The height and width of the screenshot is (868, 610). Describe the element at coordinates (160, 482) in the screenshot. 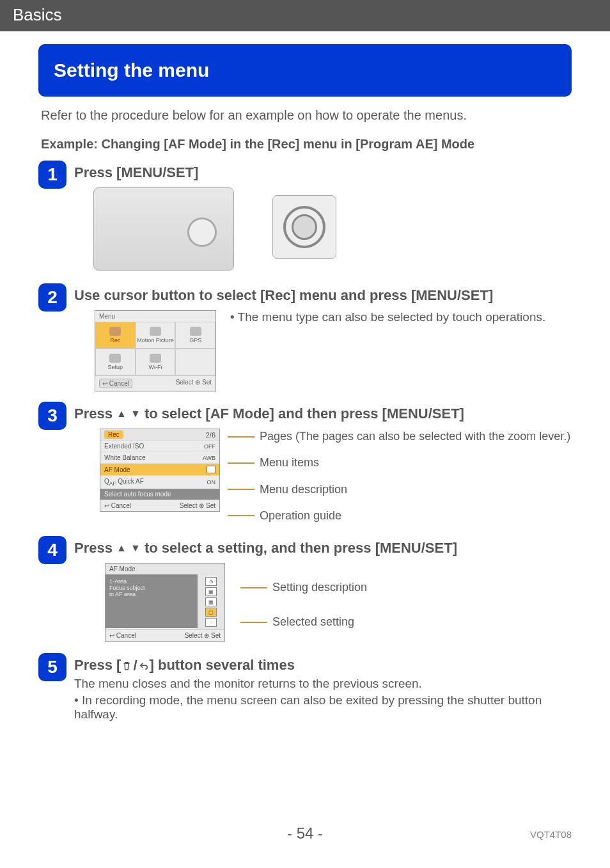

I see `menu-row: QAF Quick AFON` at that location.